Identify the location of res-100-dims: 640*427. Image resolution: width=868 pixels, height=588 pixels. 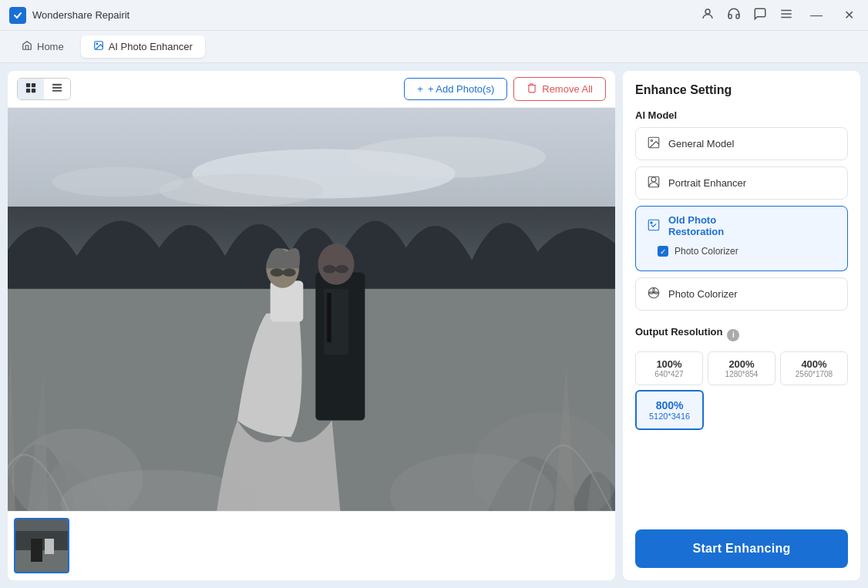
(669, 375).